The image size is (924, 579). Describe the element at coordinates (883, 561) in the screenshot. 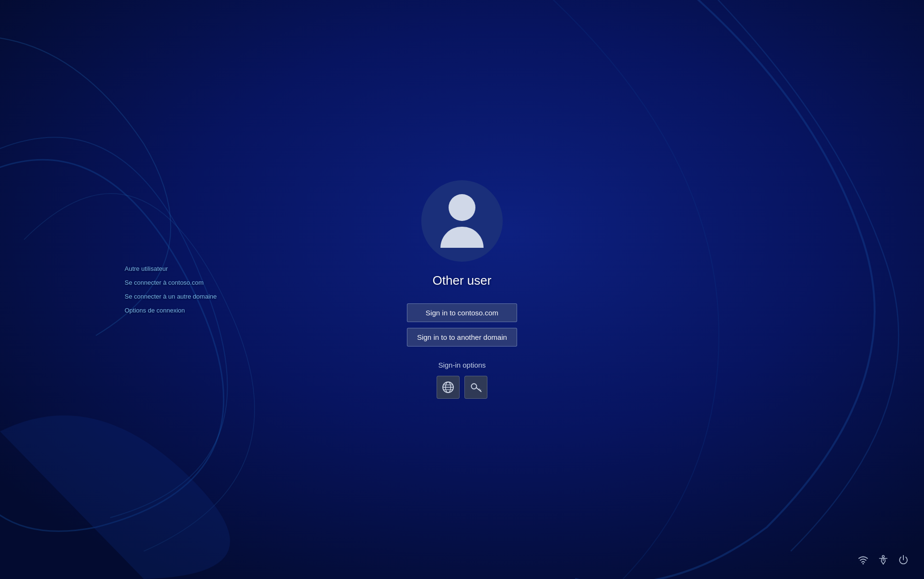

I see `system-icons-bar` at that location.